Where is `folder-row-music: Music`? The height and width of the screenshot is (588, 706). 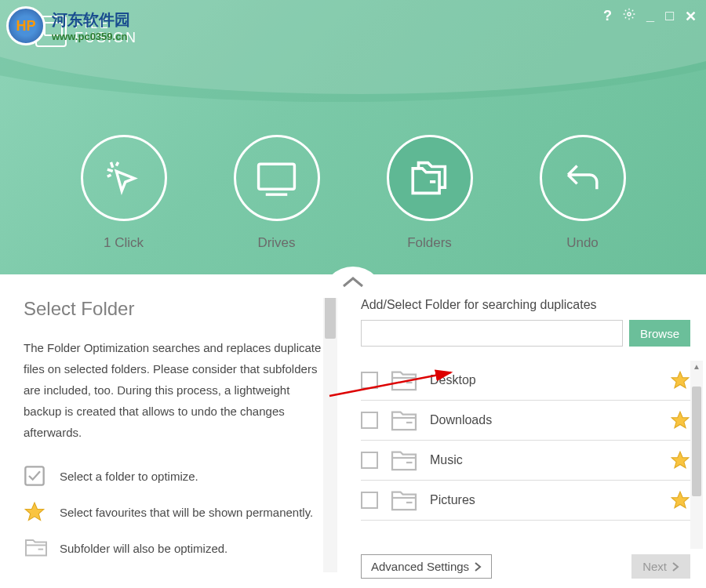
folder-row-music: Music is located at coordinates (526, 461).